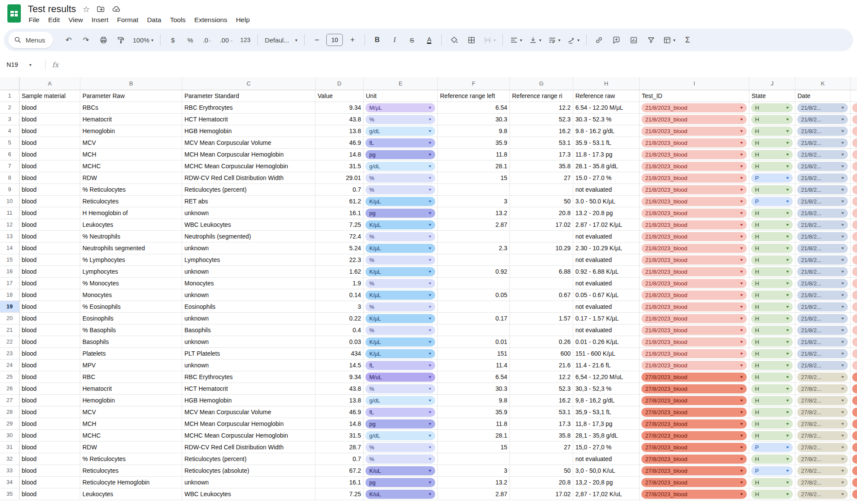 The height and width of the screenshot is (504, 857). What do you see at coordinates (249, 225) in the screenshot?
I see `cell-parameter-standard: WBC Leukocytes` at bounding box center [249, 225].